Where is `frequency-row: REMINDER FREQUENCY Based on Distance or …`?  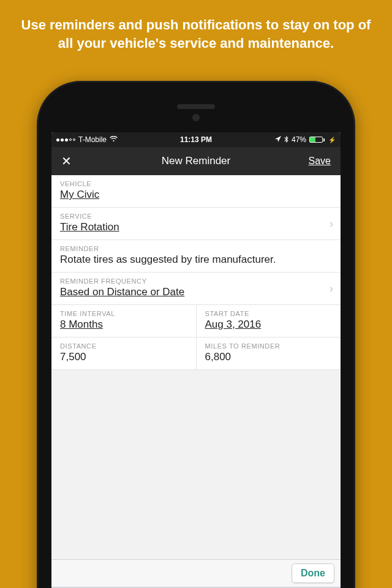 frequency-row: REMINDER FREQUENCY Based on Distance or … is located at coordinates (196, 289).